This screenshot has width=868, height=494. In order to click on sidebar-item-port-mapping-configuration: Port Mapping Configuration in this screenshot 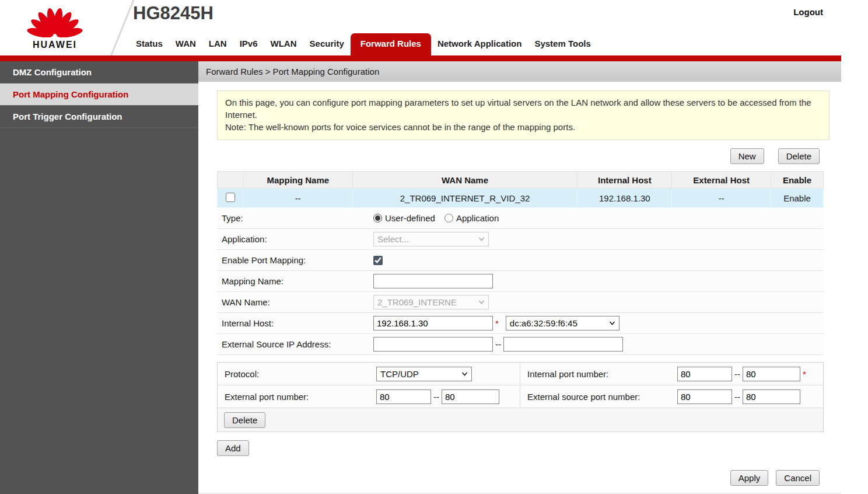, I will do `click(99, 95)`.